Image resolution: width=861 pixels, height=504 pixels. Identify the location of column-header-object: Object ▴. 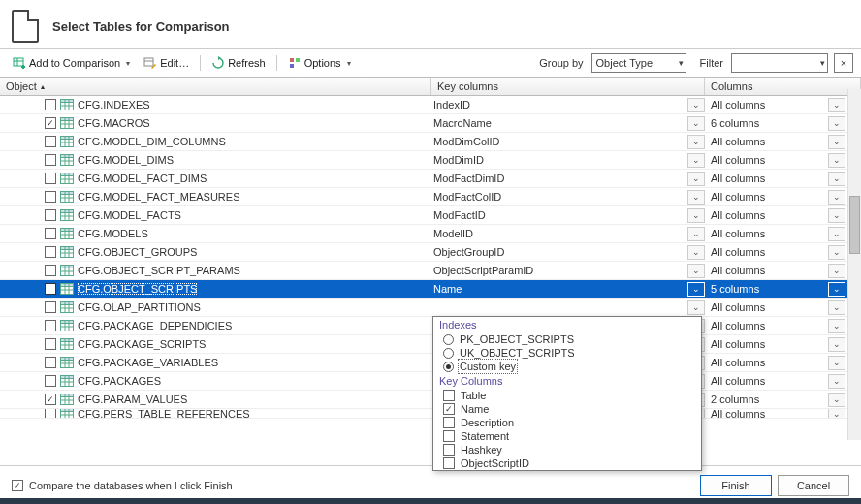
(215, 86).